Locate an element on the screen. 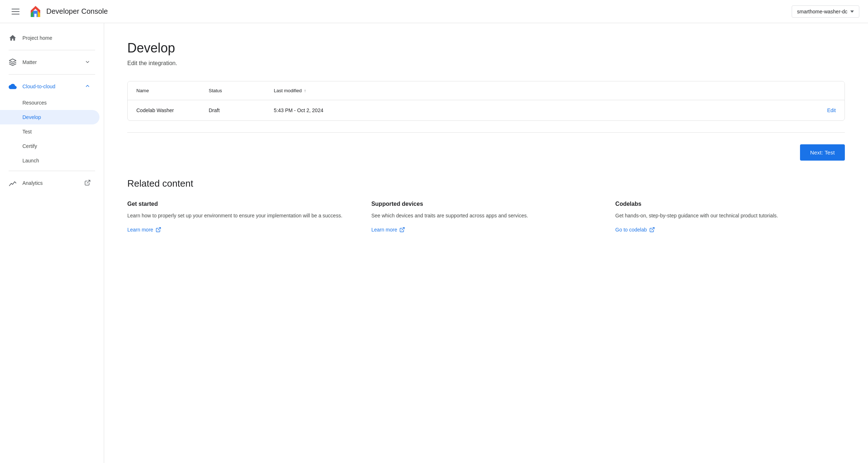 Image resolution: width=868 pixels, height=463 pixels. related-content-title: Related content is located at coordinates (486, 184).